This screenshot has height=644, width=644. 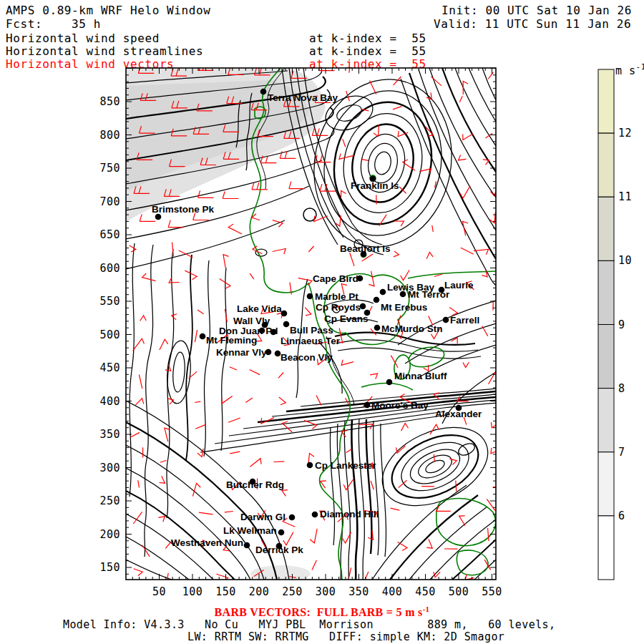 I want to click on colorbar-tick-label: 8, so click(x=622, y=389).